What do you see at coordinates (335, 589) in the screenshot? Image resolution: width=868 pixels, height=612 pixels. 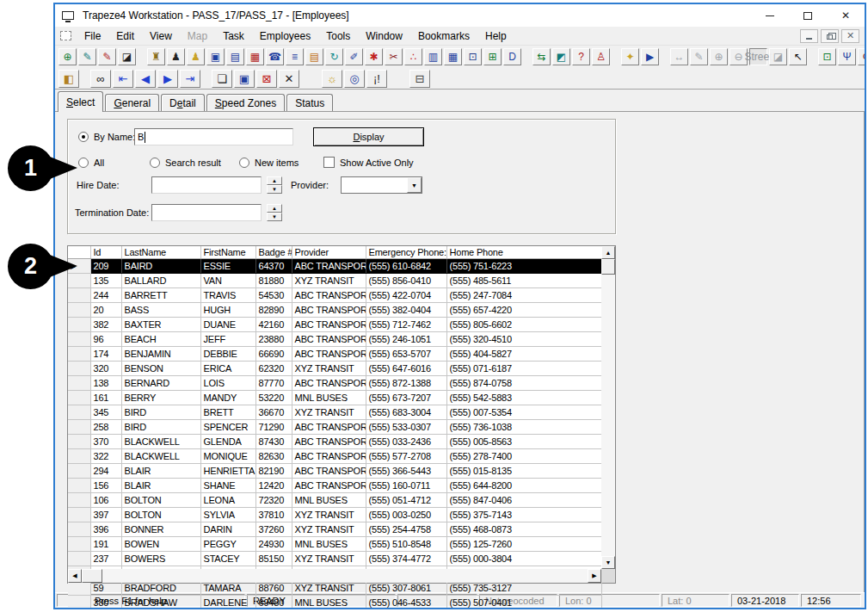 I see `table-row: 59 BRADFORD TAMARA 88760 XYZ TRANSIT (55…` at bounding box center [335, 589].